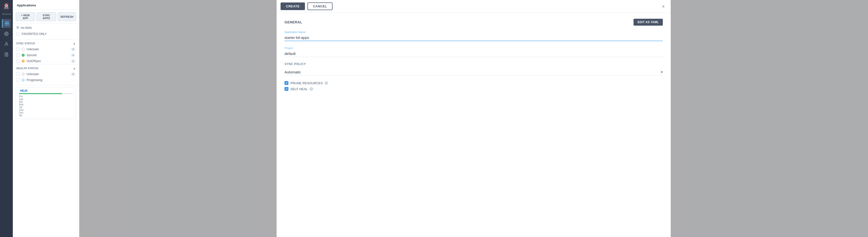 This screenshot has height=237, width=868. Describe the element at coordinates (663, 6) in the screenshot. I see `modal-close-button: ×` at that location.